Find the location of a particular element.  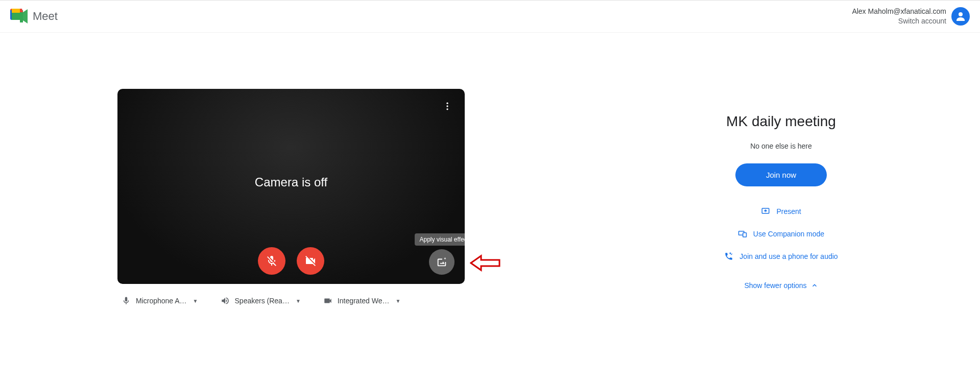

meet-logo-icon is located at coordinates (19, 16).